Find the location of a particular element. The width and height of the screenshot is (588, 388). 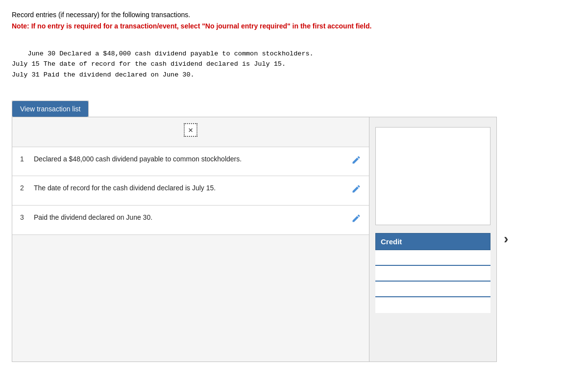

transaction-description: Declared a $48,000 cash dividend payable… is located at coordinates (189, 159).